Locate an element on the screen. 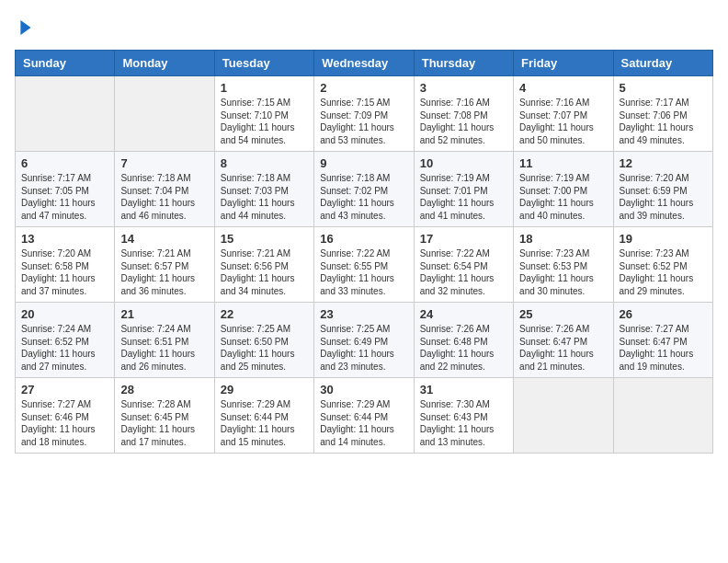 This screenshot has width=728, height=563. day-info: Sunrise: 7:17 AM Sunset: 7:06 PM Dayligh… is located at coordinates (664, 121).